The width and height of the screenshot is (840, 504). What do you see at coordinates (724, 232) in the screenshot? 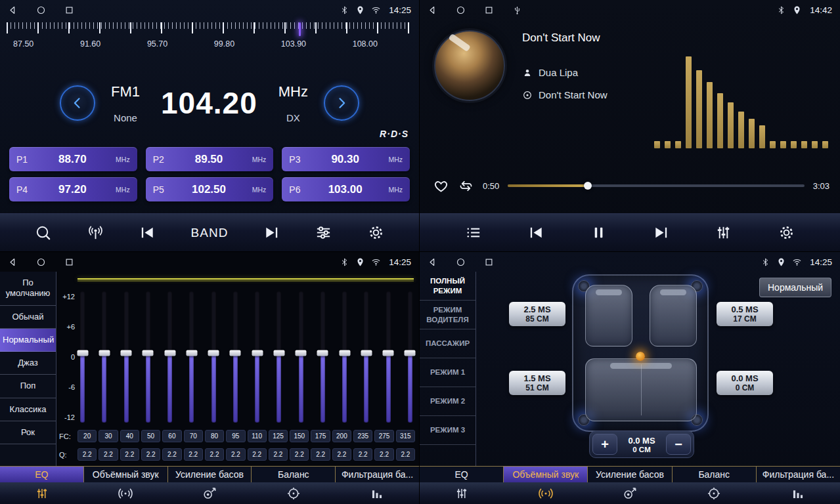
I see `equalizer-icon` at bounding box center [724, 232].